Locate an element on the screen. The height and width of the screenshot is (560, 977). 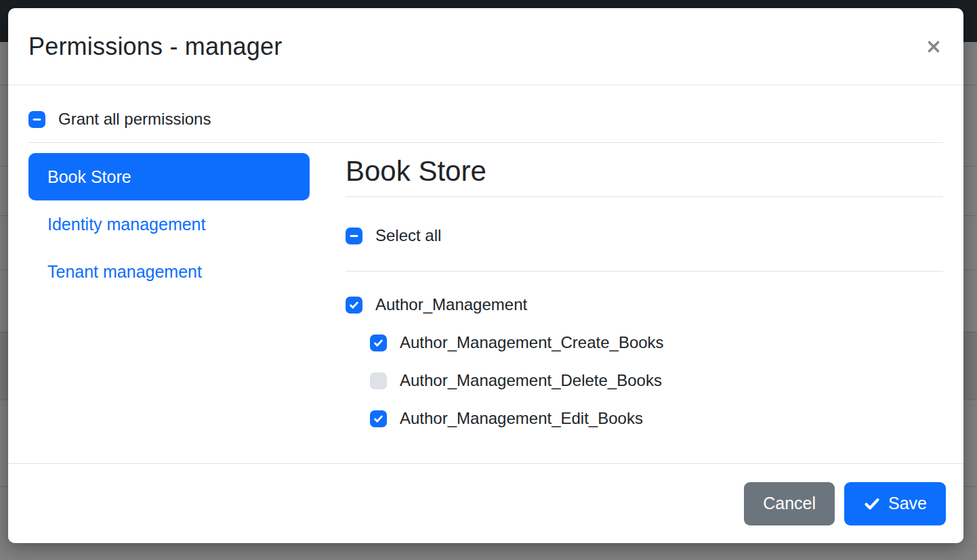
select-all-label: Select all is located at coordinates (408, 236).